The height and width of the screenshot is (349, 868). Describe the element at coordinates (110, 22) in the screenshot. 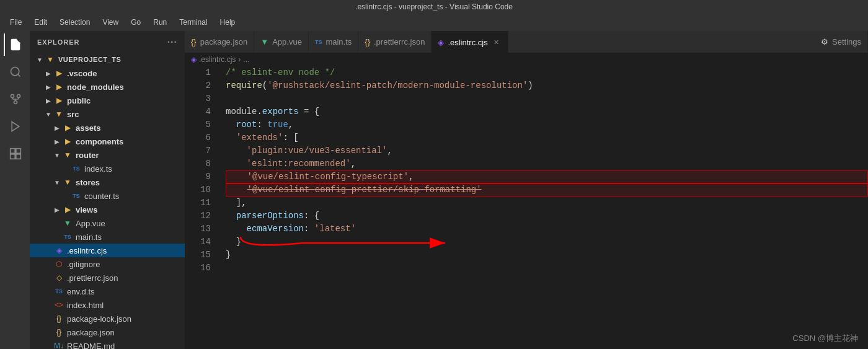

I see `menu-item-view: View` at that location.